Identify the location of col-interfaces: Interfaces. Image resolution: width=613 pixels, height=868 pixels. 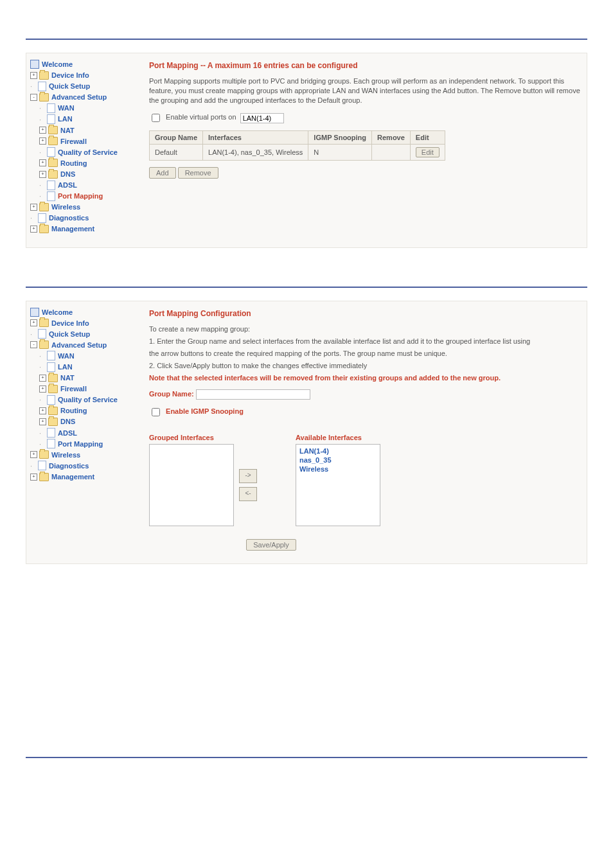
(256, 137).